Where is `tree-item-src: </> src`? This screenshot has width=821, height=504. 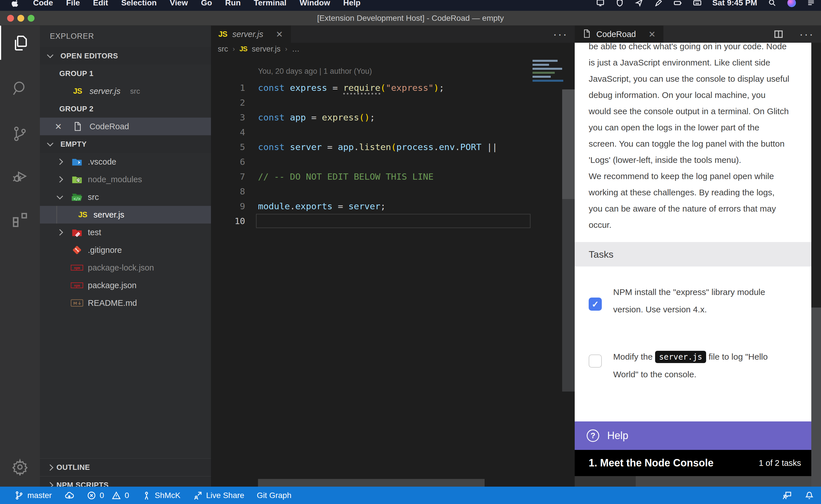 tree-item-src: </> src is located at coordinates (125, 197).